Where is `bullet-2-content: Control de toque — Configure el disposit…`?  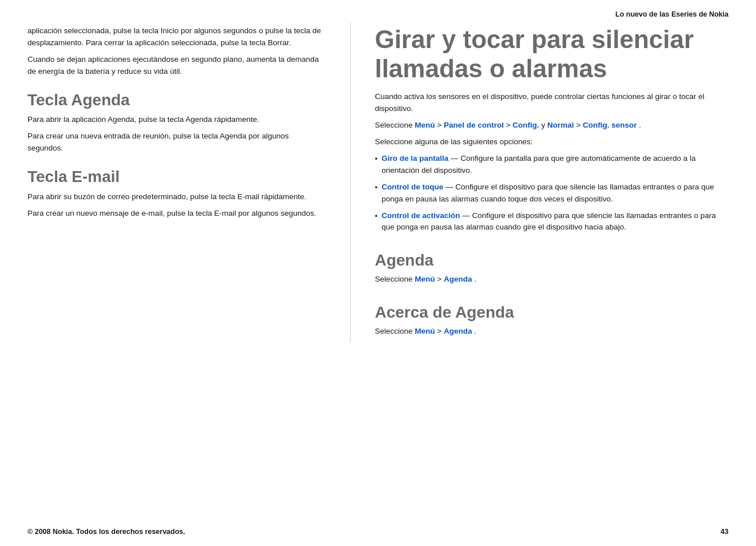
bullet-2-content: Control de toque — Configure el disposit… is located at coordinates (555, 193).